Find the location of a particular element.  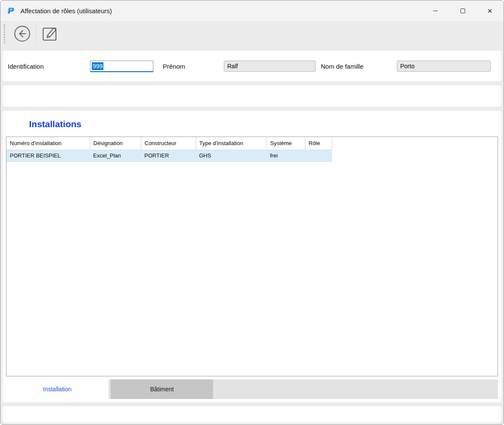

titlebar: P P Affectation de rôles (utilisateurs) … is located at coordinates (252, 11).